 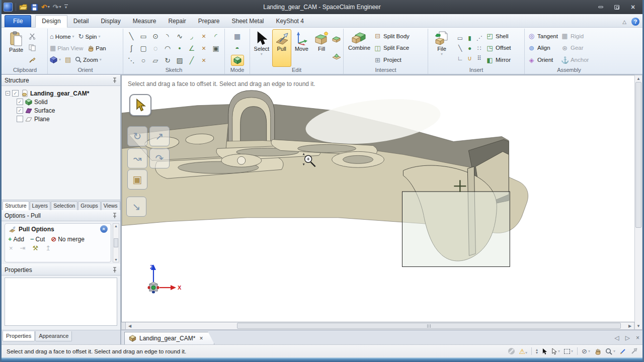 What do you see at coordinates (61, 111) in the screenshot?
I see `tree-row-surface: ✓ Surface` at bounding box center [61, 111].